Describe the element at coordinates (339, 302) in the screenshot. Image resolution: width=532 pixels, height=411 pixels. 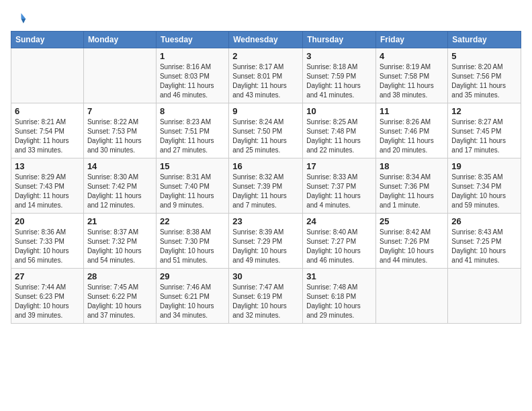
I see `cell-content: Sunrise: 7:48 AM Sunset: 6:18 PM Dayligh…` at that location.